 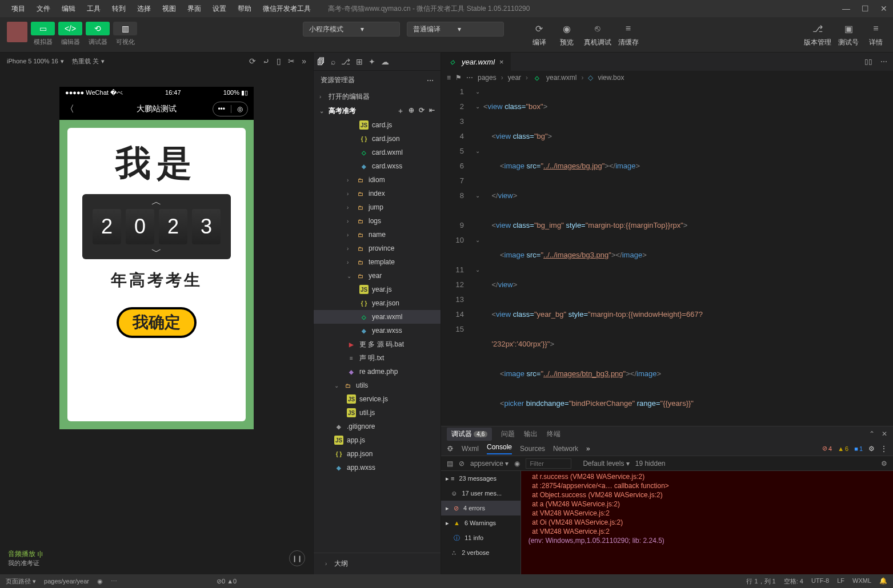 What do you see at coordinates (567, 29) in the screenshot?
I see `preview-icon: ◉` at bounding box center [567, 29].